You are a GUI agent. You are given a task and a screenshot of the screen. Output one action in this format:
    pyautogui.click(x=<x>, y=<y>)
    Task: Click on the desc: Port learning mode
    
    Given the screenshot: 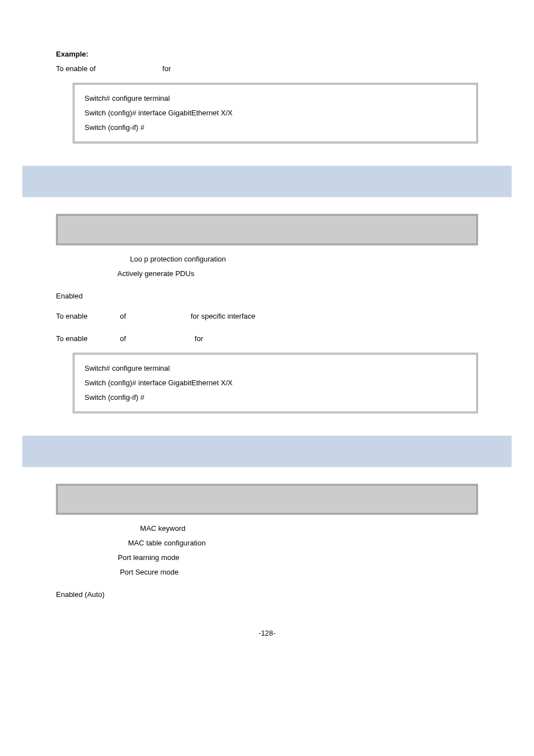 What is the action you would take?
    pyautogui.click(x=148, y=558)
    